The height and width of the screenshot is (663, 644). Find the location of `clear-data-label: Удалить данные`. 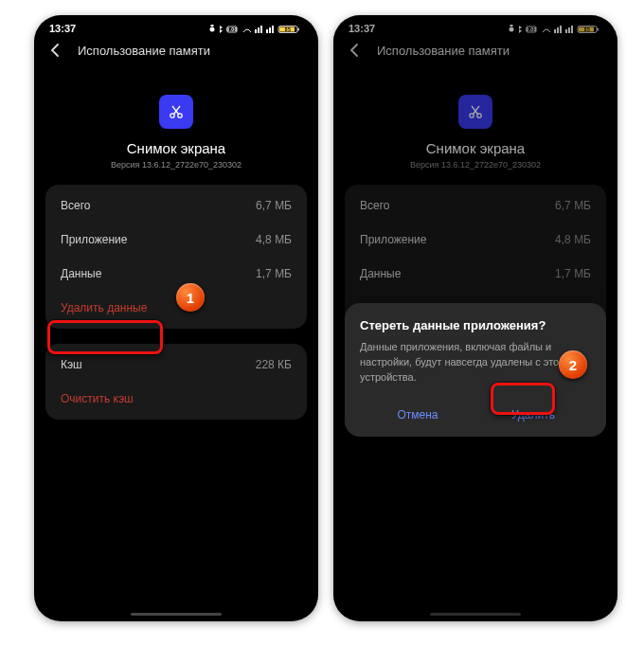

clear-data-label: Удалить данные is located at coordinates (104, 308).